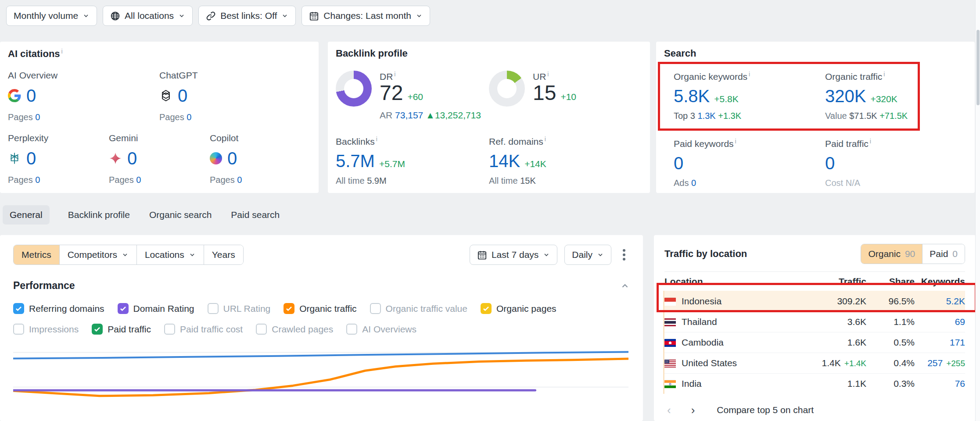 The height and width of the screenshot is (421, 980). What do you see at coordinates (391, 93) in the screenshot?
I see `dr-value: 72` at bounding box center [391, 93].